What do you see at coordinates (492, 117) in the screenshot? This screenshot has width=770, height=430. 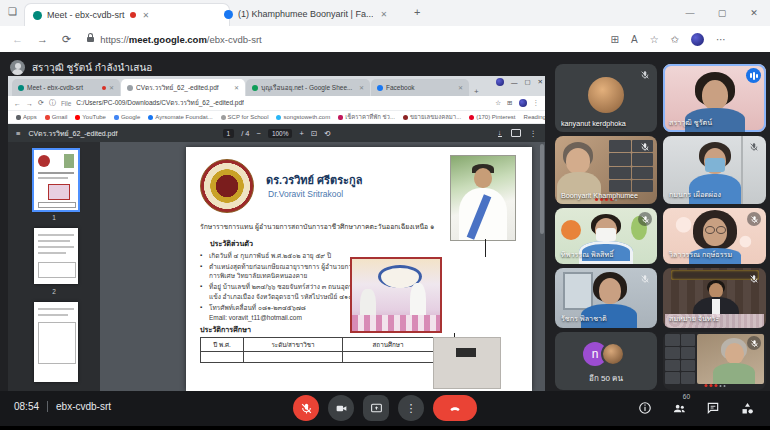 I see `bookmark-item: (170) Pinterest` at bounding box center [492, 117].